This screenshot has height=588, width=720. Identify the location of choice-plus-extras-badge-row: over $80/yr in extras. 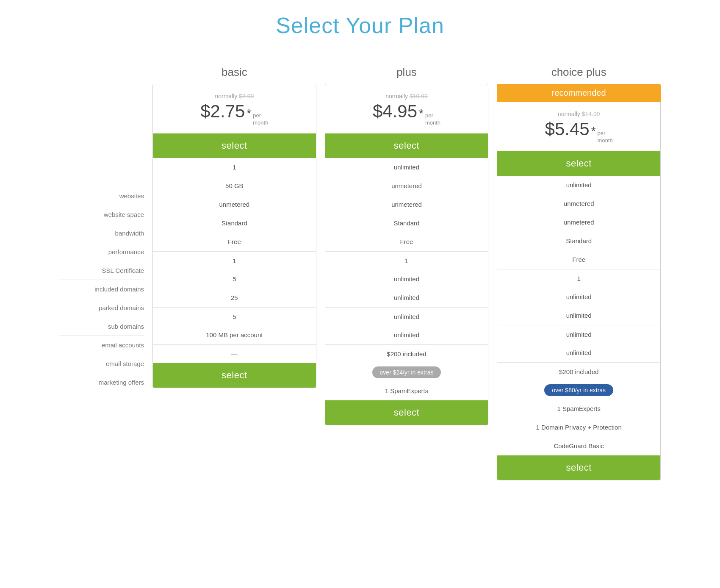
(579, 390).